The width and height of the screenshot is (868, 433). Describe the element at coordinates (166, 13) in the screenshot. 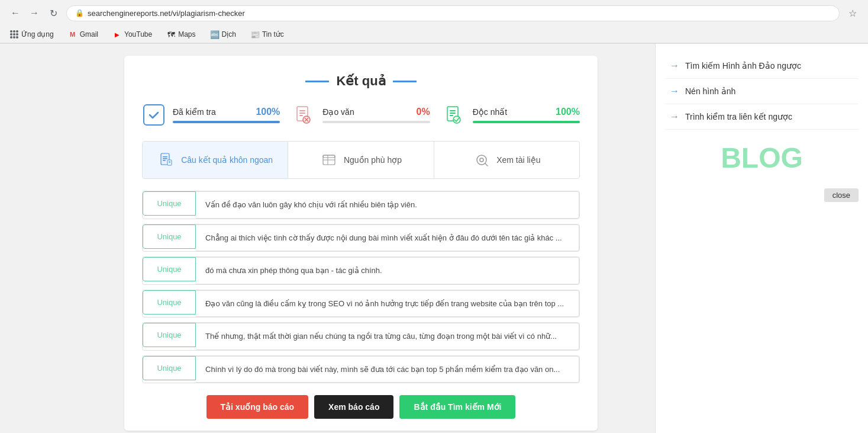

I see `url-text: searchenginereports.net/vi/plagiarism-ch…` at that location.